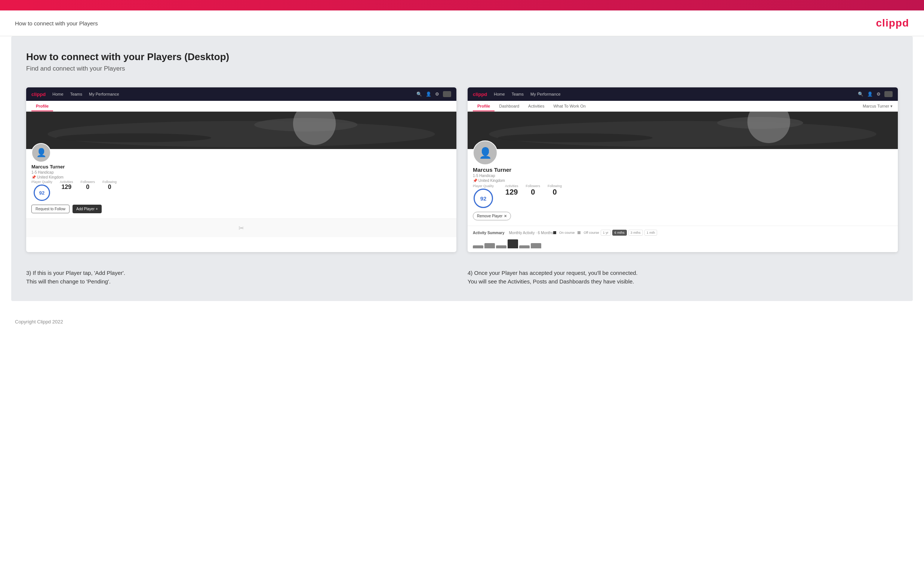 This screenshot has width=924, height=577. I want to click on activity-summary-title: Activity Summary, so click(489, 233).